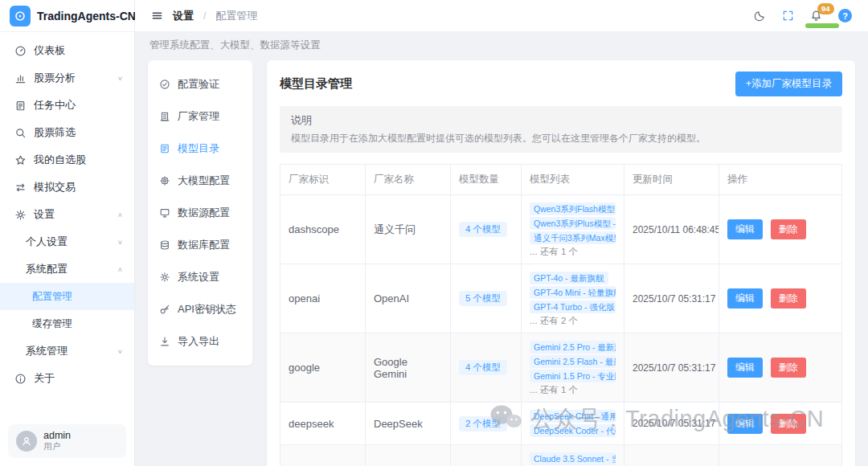 The height and width of the screenshot is (466, 868). What do you see at coordinates (44, 378) in the screenshot?
I see `sidebar-item-label: 关于` at bounding box center [44, 378].